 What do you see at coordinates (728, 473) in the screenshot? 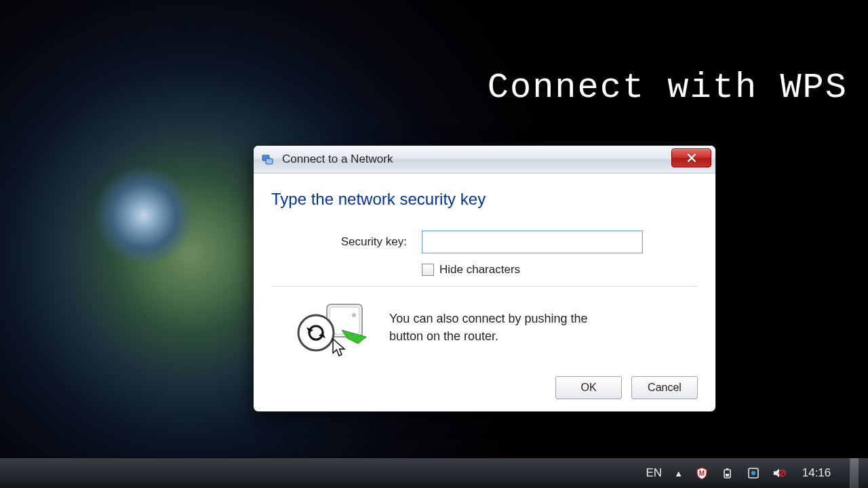
I see `battery-icon` at bounding box center [728, 473].